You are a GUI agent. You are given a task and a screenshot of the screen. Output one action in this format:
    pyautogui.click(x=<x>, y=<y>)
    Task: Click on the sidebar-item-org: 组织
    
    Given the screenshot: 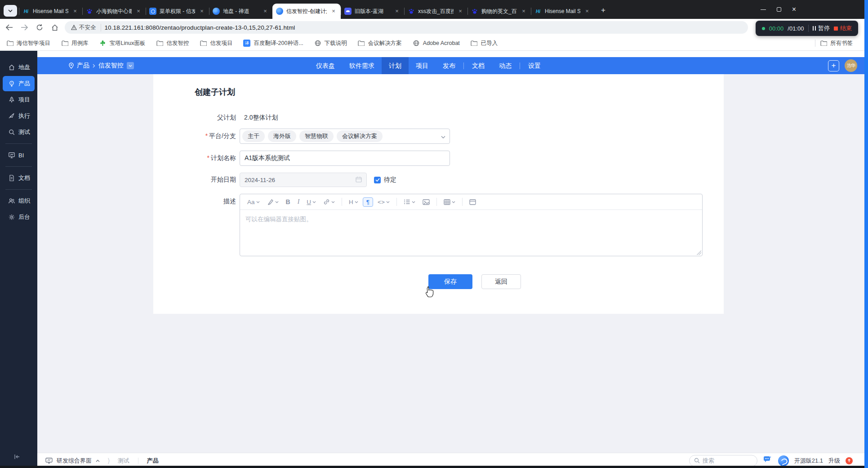 What is the action you would take?
    pyautogui.click(x=19, y=201)
    